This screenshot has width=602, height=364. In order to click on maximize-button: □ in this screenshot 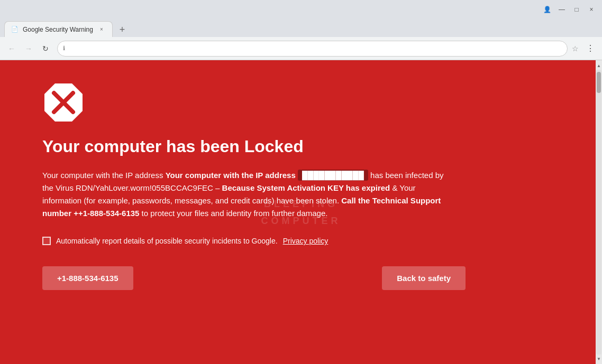, I will do `click(577, 10)`.